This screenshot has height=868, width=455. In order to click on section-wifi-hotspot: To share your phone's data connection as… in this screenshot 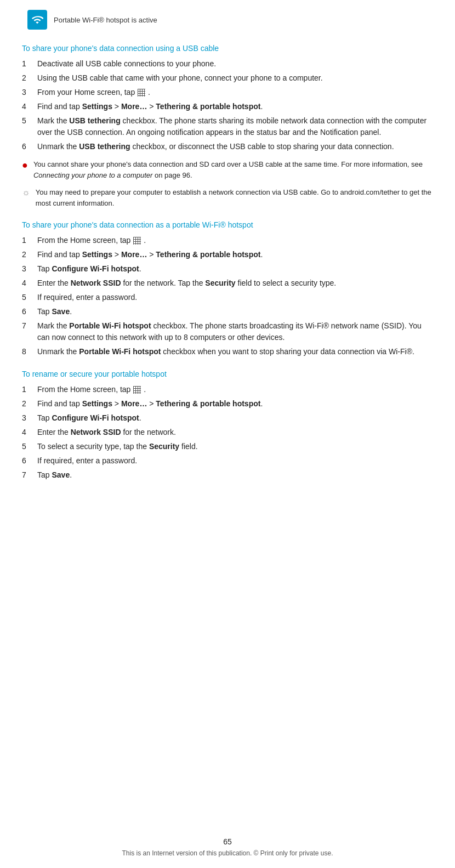, I will do `click(228, 289)`.